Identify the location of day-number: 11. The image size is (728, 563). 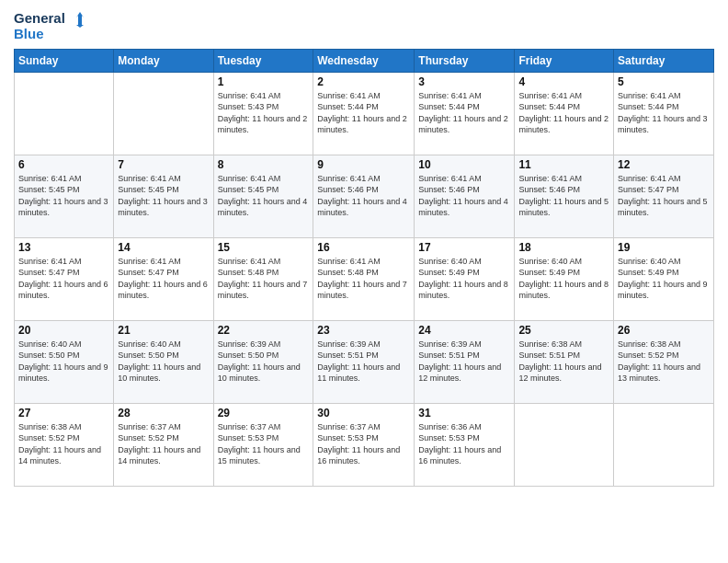
(564, 165).